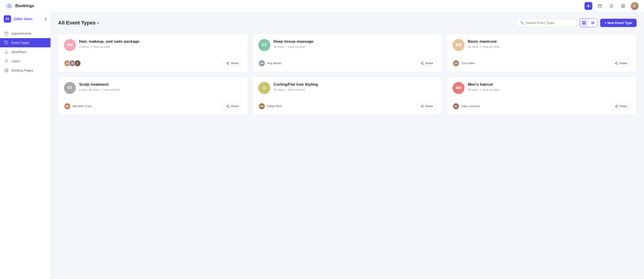  I want to click on card-bottom: RB Roy Banks Share, so click(348, 61).